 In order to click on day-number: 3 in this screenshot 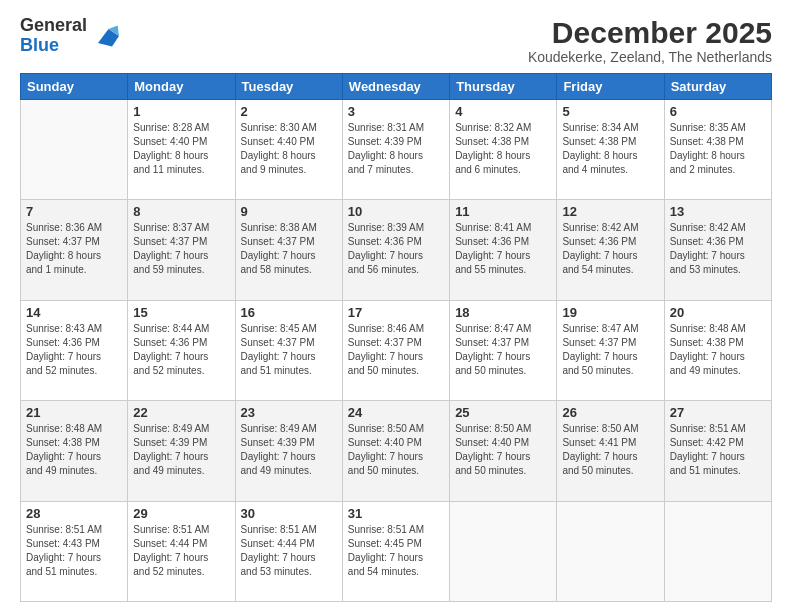, I will do `click(396, 112)`.